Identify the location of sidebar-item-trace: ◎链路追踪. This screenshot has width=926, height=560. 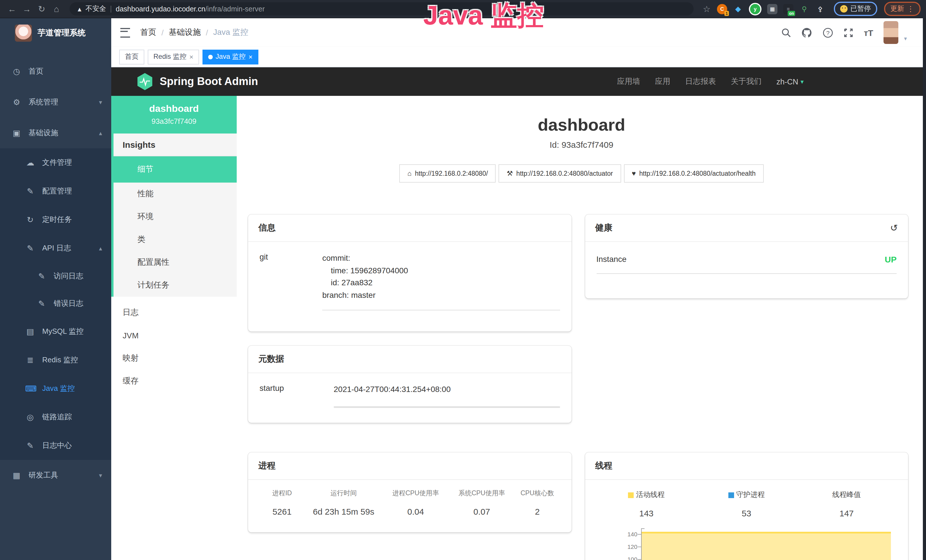
(56, 417).